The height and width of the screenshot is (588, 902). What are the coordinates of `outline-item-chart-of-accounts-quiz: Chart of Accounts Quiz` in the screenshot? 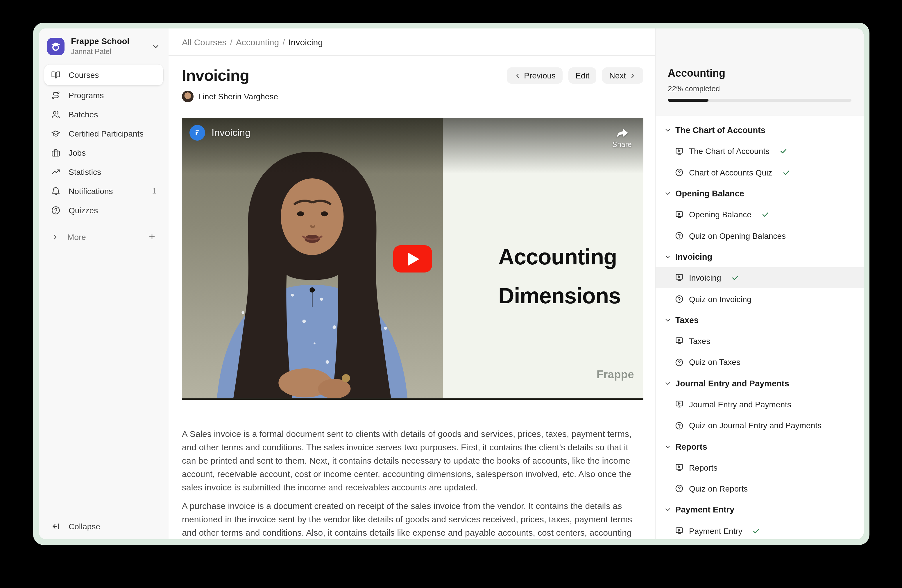 It's located at (759, 172).